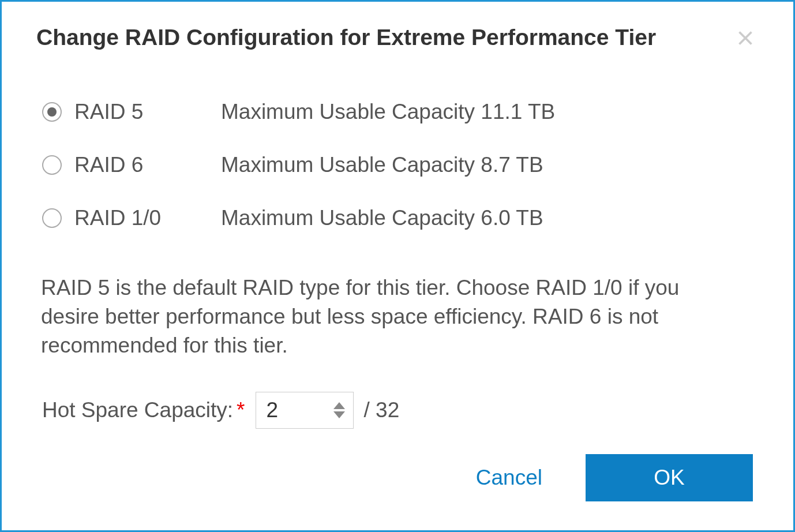  I want to click on hot-spare-stepper: 2, so click(305, 410).